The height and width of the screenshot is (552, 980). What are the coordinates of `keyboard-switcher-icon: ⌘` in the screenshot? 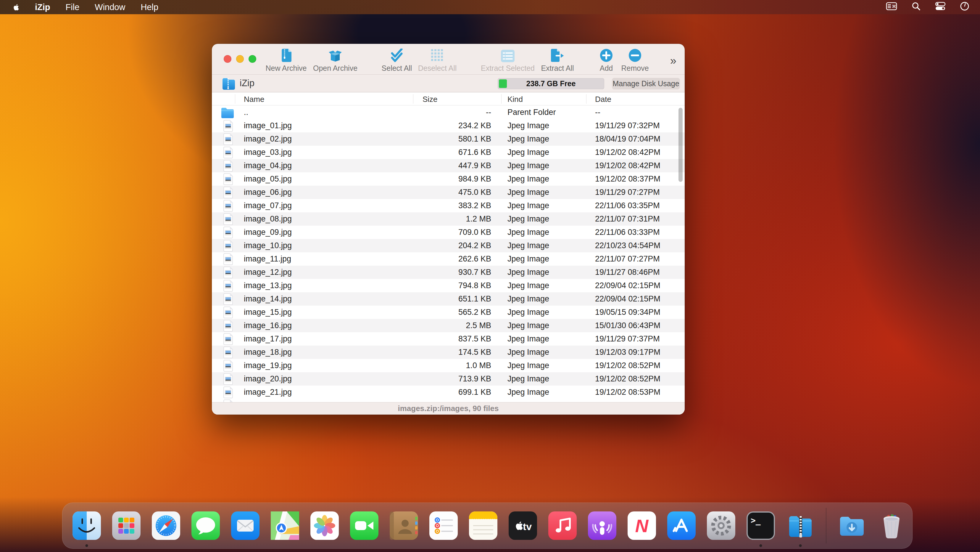 It's located at (892, 7).